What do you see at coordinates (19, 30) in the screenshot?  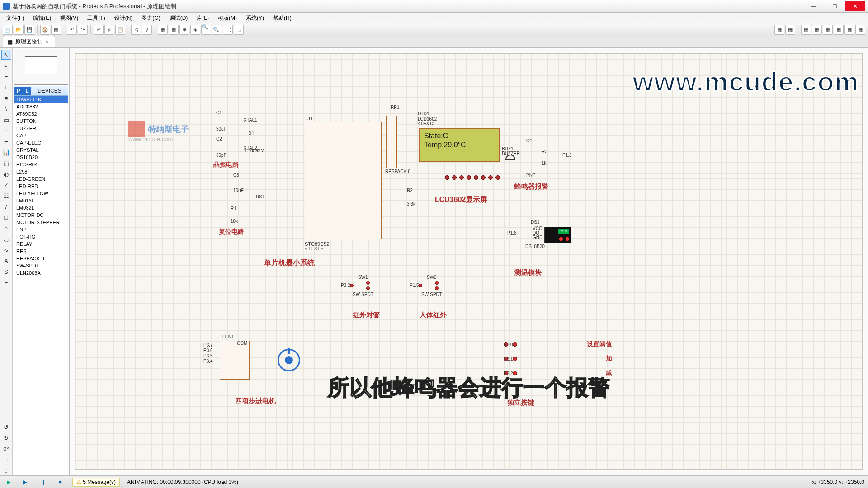 I see `tb-open: 📂` at bounding box center [19, 30].